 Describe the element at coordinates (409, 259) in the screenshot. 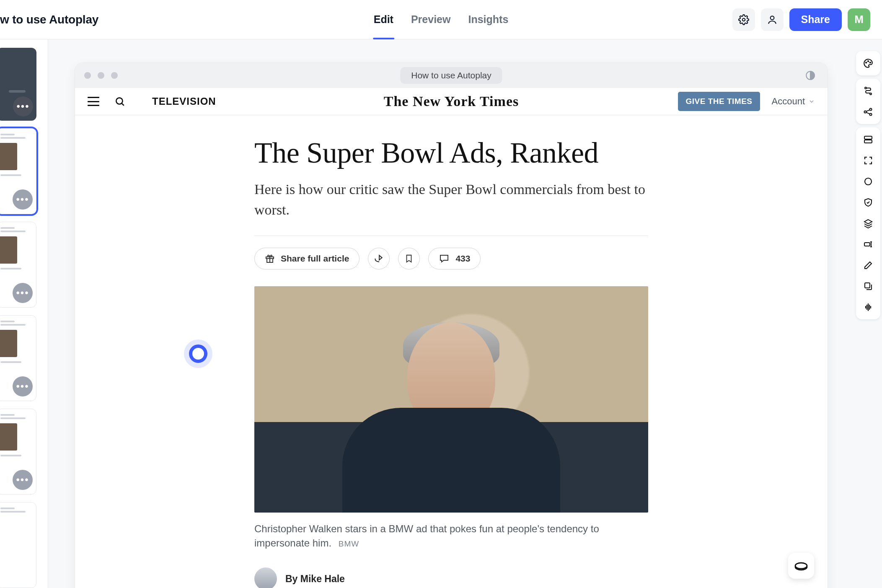

I see `bookmark-icon` at that location.